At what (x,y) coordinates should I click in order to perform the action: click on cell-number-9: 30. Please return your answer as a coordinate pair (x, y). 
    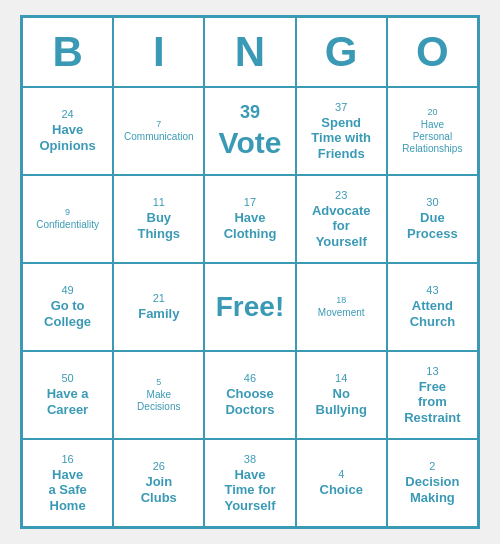
    Looking at the image, I should click on (432, 202).